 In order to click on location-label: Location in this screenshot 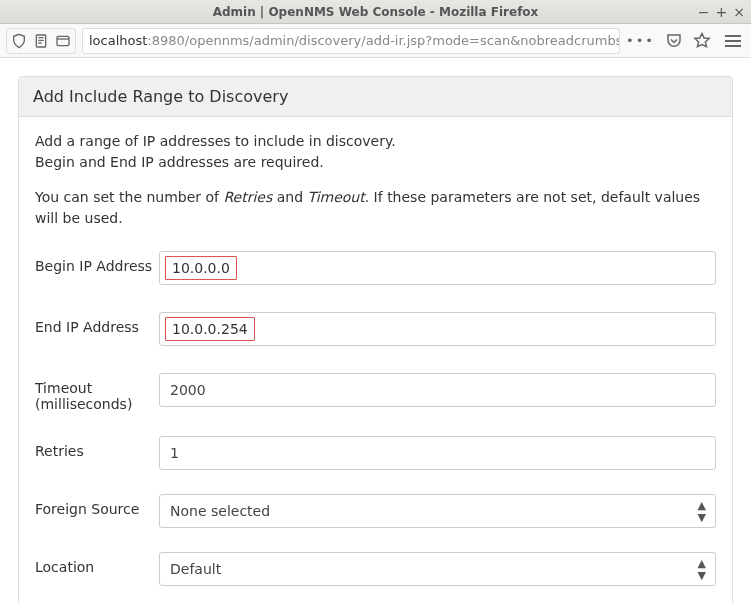, I will do `click(97, 564)`.